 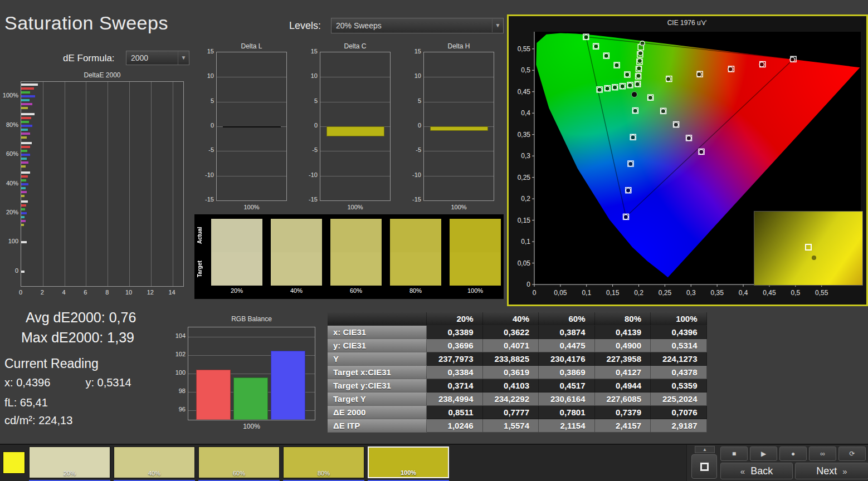 What do you see at coordinates (822, 454) in the screenshot?
I see `loop-button: ∞` at bounding box center [822, 454].